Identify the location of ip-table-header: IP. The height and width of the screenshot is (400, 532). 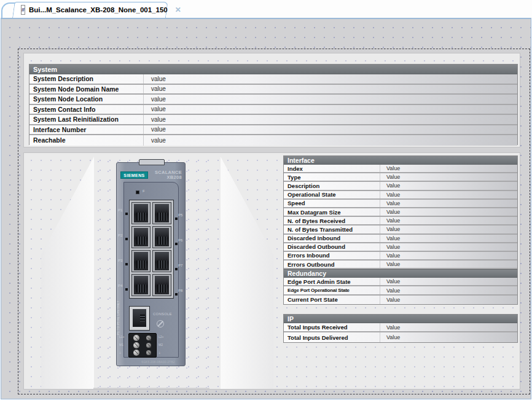
(401, 319).